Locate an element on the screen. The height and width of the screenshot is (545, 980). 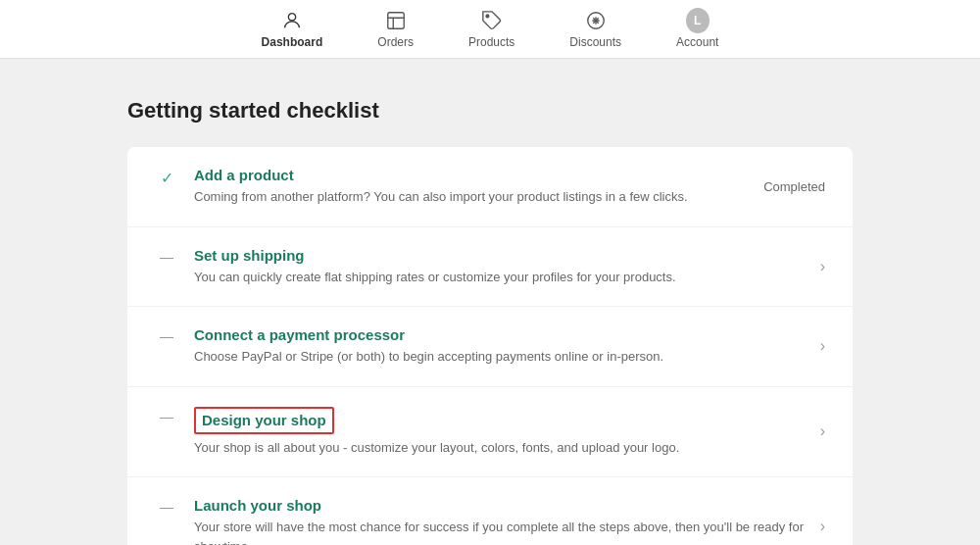
chevron-icon-design: › is located at coordinates (823, 431).